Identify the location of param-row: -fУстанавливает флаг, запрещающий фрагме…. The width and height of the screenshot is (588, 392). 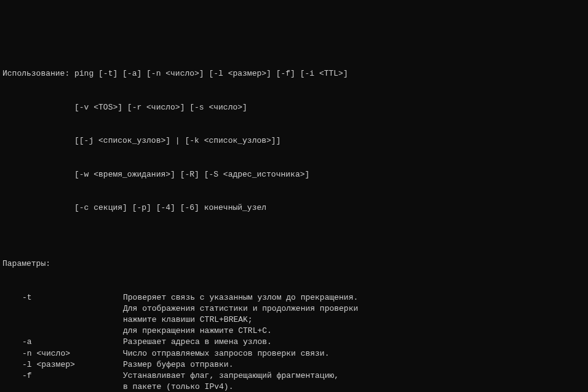
(294, 376).